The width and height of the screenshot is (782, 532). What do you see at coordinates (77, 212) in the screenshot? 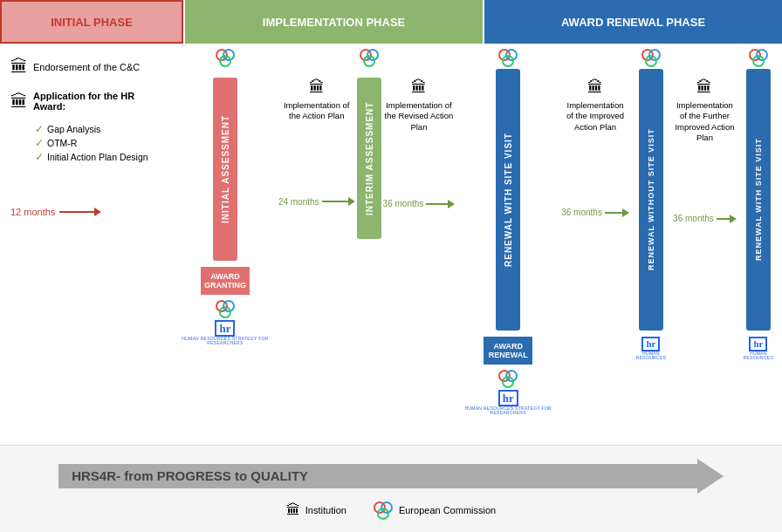
I see `red-arrow-line` at bounding box center [77, 212].